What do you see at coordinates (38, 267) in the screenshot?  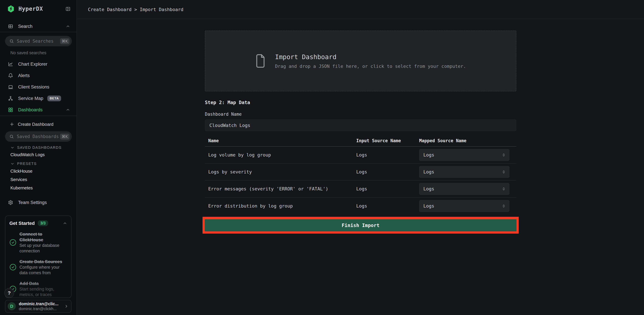 I see `get-started-item-sources: Create Data Sources Configure where your…` at bounding box center [38, 267].